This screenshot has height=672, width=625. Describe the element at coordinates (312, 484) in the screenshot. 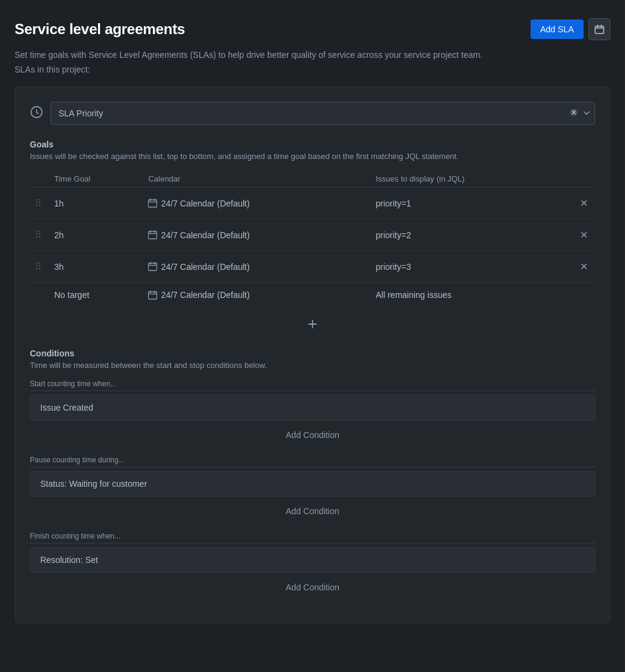

I see `condition-item: Status: Waiting for customer` at that location.